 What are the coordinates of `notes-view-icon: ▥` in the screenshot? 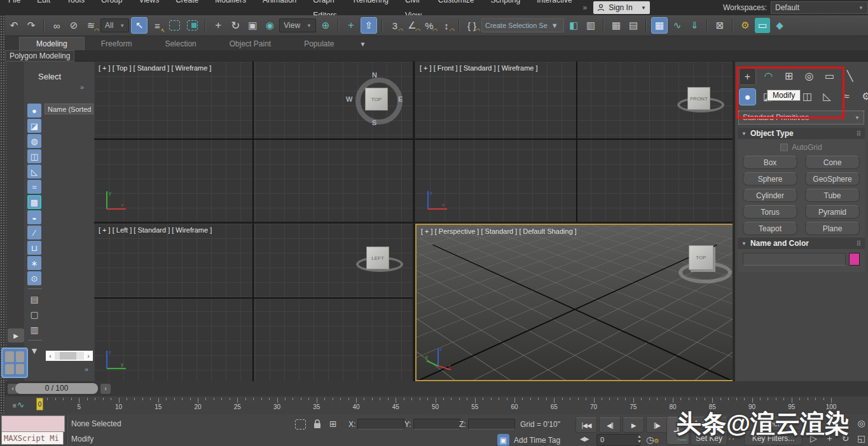 It's located at (34, 330).